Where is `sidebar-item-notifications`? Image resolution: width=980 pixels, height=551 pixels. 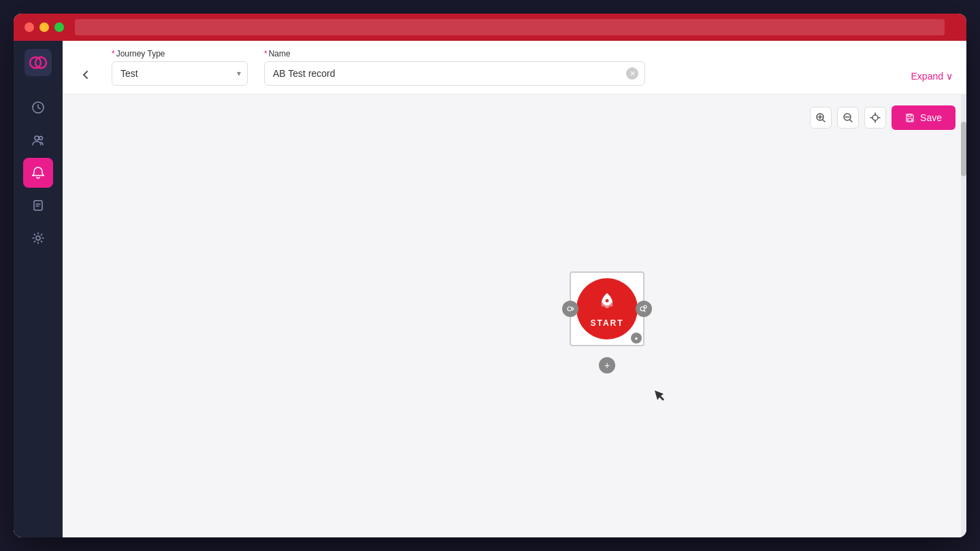 sidebar-item-notifications is located at coordinates (38, 173).